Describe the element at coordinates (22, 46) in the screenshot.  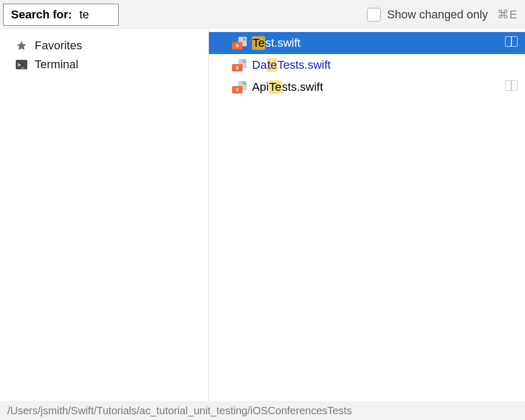
I see `star-icon` at that location.